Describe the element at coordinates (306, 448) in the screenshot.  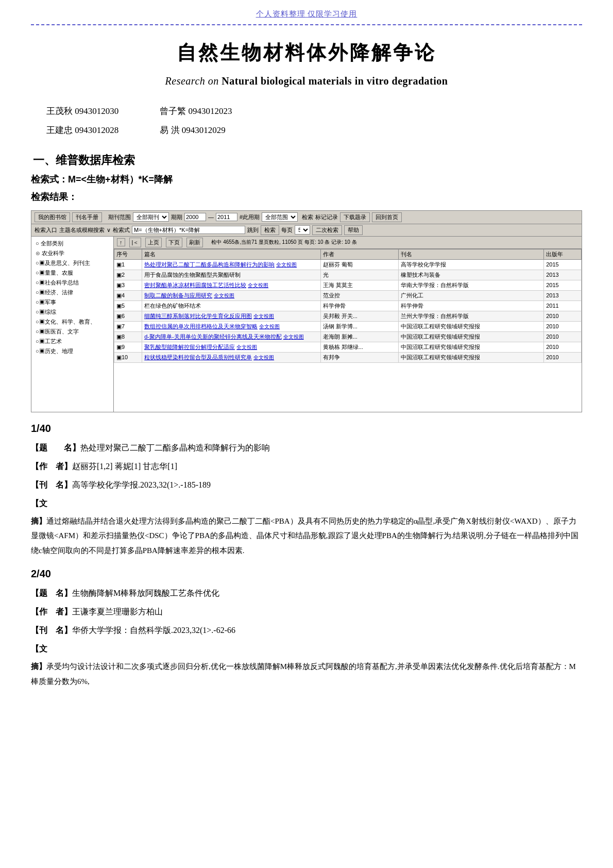
I see `result1-title-row: 【题 名】热处理对聚己二酸丁二酯多晶构造和降解行为的影响` at that location.